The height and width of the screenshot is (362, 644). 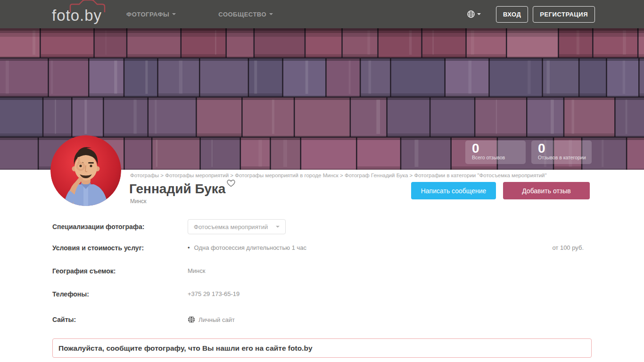 I want to click on notice-text: Пожалуйста, сообщите фотографу, что Вы н…, so click(x=186, y=348).